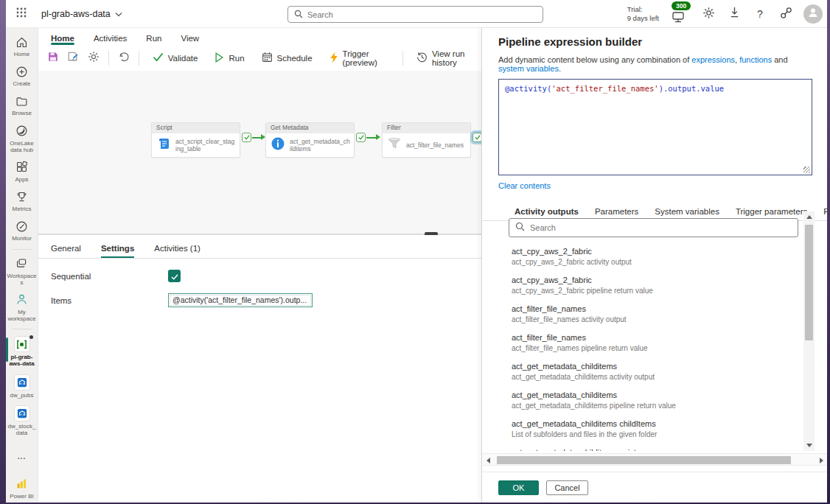 This screenshot has width=830, height=504. Describe the element at coordinates (175, 57) in the screenshot. I see `validate-button: Validate` at that location.